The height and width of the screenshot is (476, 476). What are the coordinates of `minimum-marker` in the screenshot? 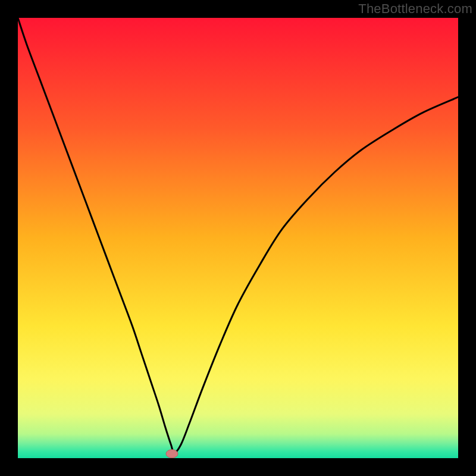 It's located at (172, 454).